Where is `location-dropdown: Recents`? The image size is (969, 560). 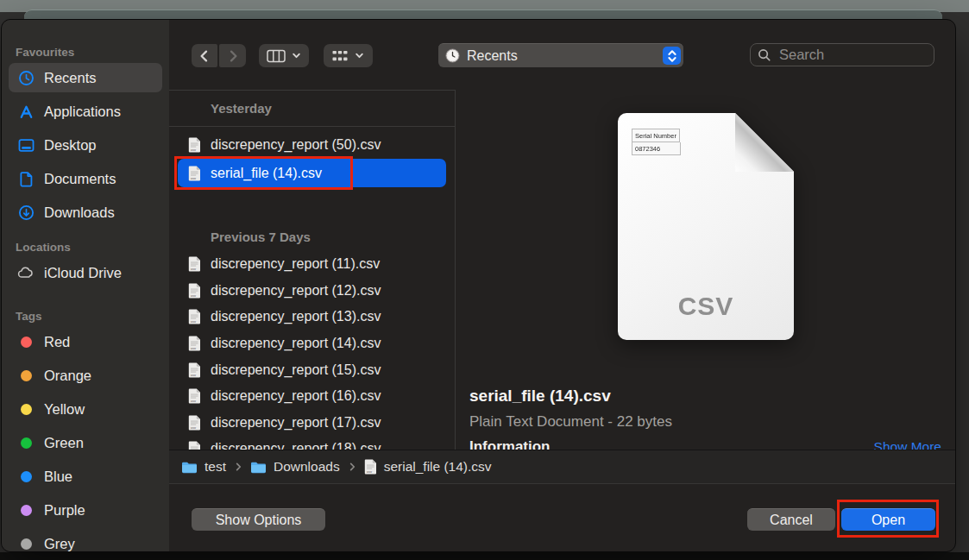
location-dropdown: Recents is located at coordinates (561, 55).